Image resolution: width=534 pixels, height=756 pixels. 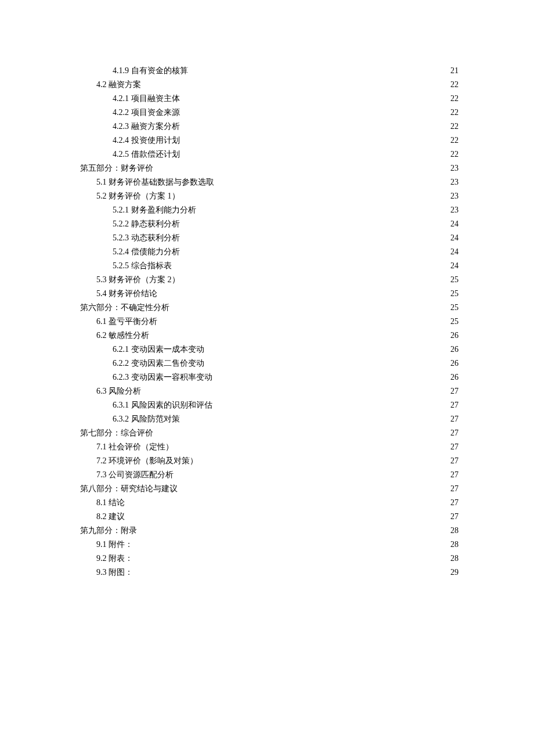 What do you see at coordinates (127, 322) in the screenshot?
I see `toc-entry-title: 6.1 盈亏平衡分析` at bounding box center [127, 322].